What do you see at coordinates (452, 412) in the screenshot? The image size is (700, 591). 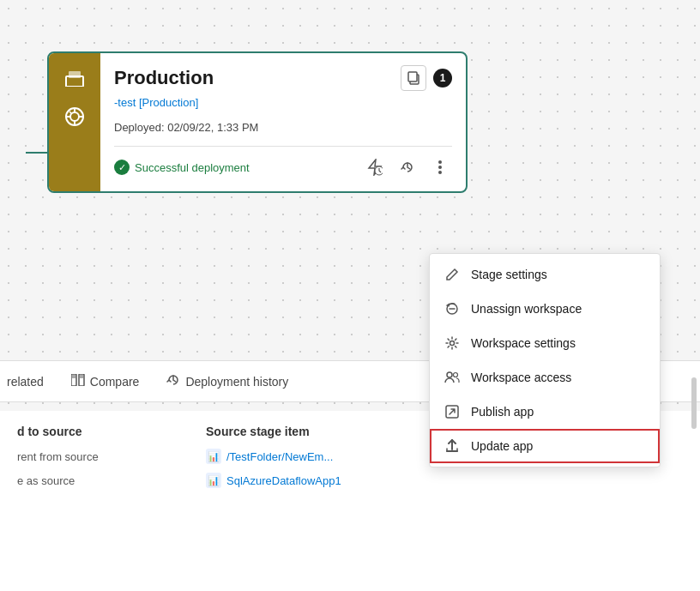 I see `publish-icon` at bounding box center [452, 412].